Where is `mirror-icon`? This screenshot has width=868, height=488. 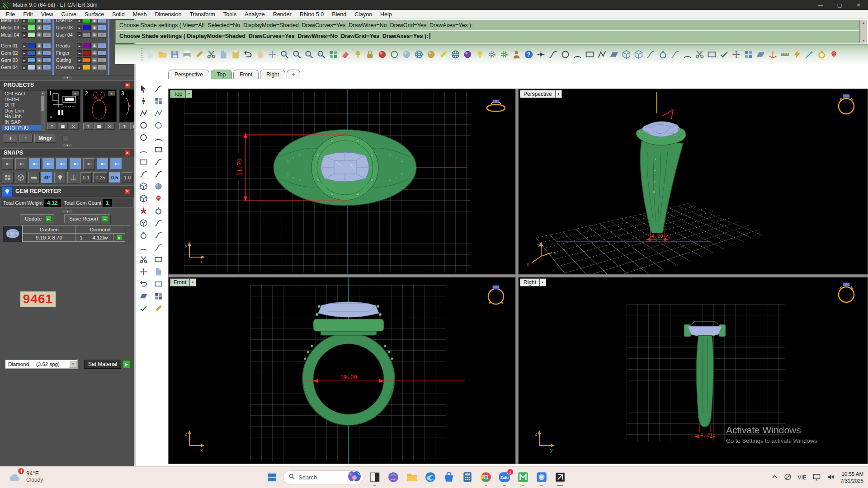 mirror-icon is located at coordinates (144, 296).